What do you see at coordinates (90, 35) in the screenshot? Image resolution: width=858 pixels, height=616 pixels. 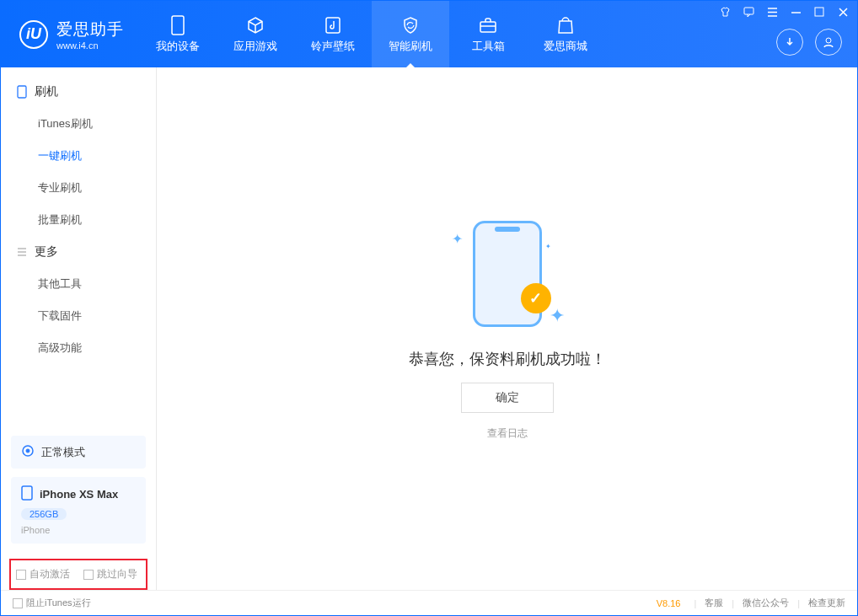 I see `logo-text: 爱思助手 www.i4.cn` at bounding box center [90, 35].